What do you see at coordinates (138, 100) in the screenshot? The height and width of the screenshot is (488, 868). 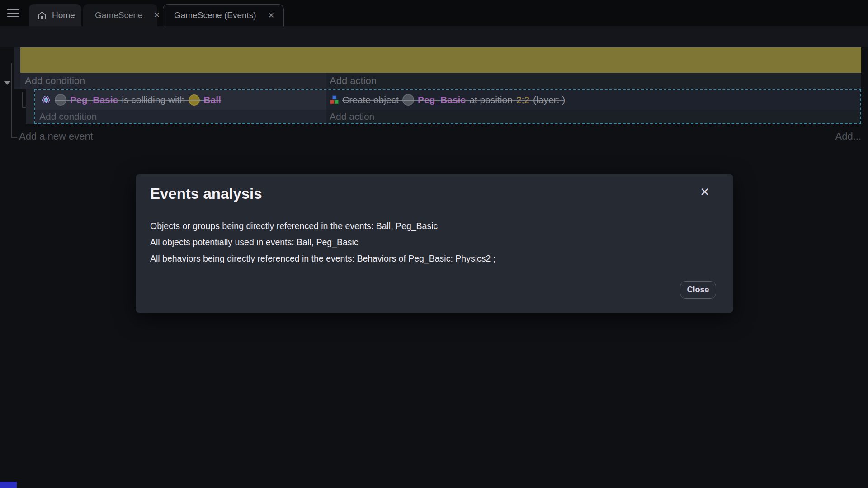 I see `condition-text: Peg_Basic is colliding with Ball` at bounding box center [138, 100].